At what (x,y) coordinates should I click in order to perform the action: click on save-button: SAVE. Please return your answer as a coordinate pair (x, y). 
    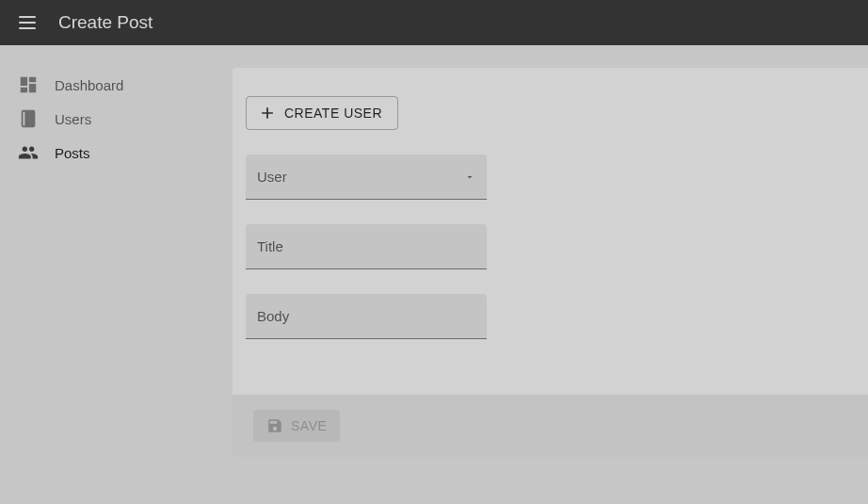
    Looking at the image, I should click on (297, 426).